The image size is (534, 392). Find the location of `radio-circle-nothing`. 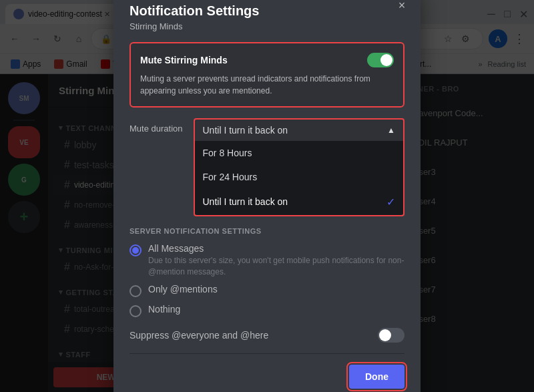

radio-circle-nothing is located at coordinates (136, 311).